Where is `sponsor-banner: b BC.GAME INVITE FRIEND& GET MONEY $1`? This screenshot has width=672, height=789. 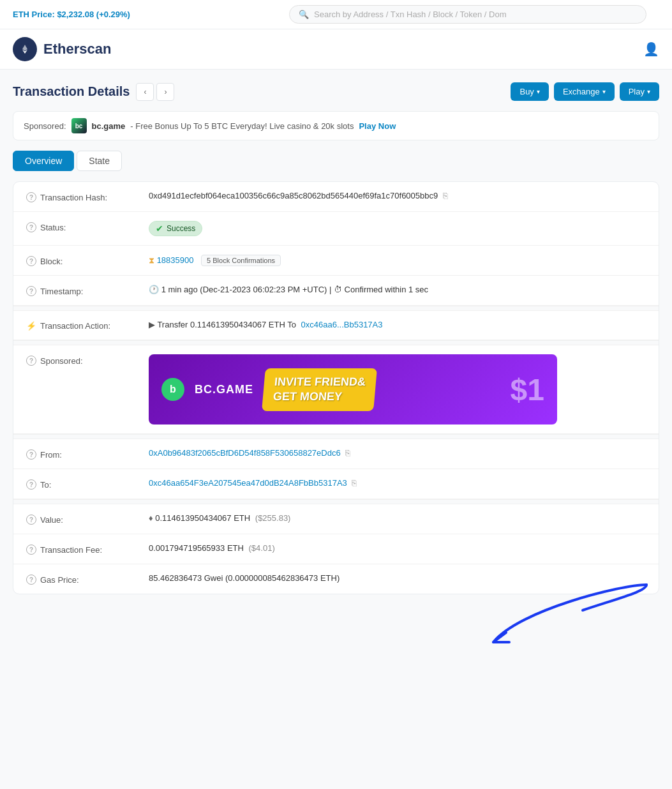 sponsor-banner: b BC.GAME INVITE FRIEND& GET MONEY $1 is located at coordinates (353, 389).